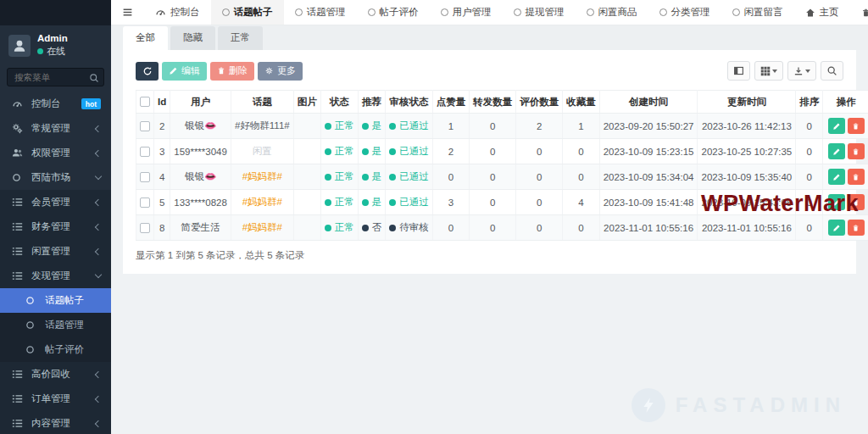 The width and height of the screenshot is (868, 434). I want to click on edit-button: 编辑, so click(185, 71).